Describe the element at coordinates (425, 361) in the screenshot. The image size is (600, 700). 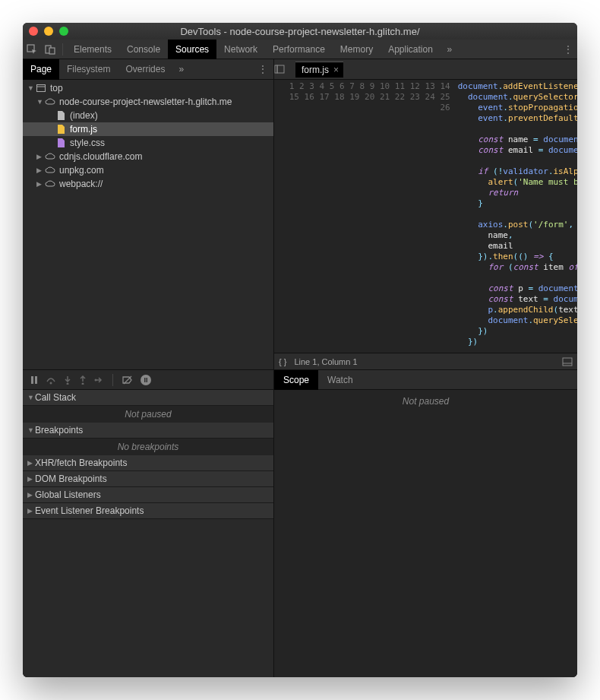
I see `editor-status-bar: { } Line 1, Column 1` at that location.